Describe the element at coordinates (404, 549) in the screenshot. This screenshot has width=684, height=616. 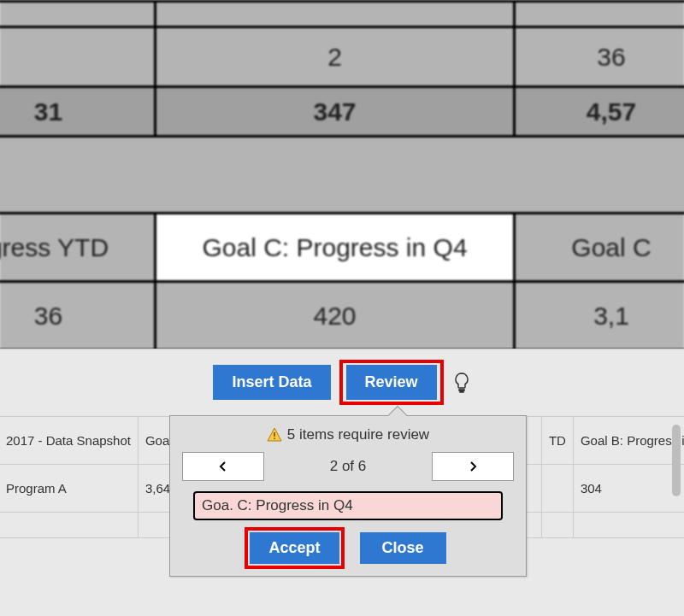
I see `close-button: Close` at that location.